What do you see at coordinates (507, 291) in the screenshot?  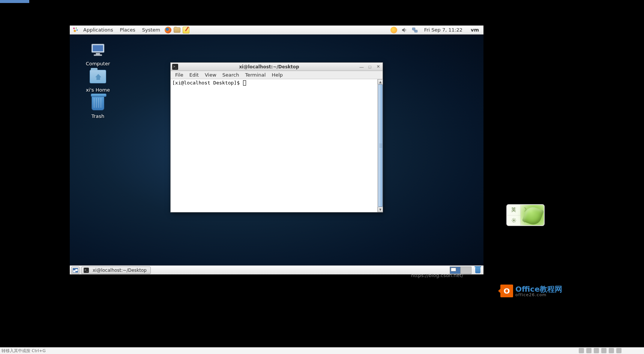 I see `office-badge-icon: O` at bounding box center [507, 291].